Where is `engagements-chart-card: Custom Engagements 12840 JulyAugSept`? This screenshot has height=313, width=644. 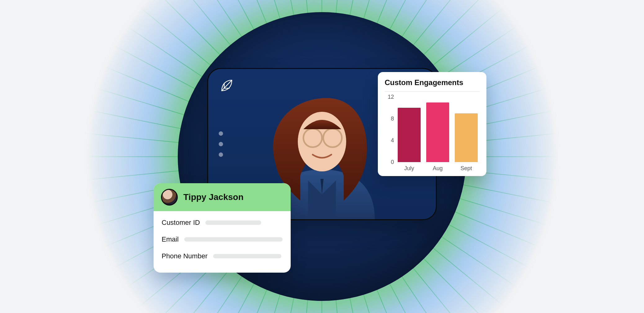 engagements-chart-card: Custom Engagements 12840 JulyAugSept is located at coordinates (432, 124).